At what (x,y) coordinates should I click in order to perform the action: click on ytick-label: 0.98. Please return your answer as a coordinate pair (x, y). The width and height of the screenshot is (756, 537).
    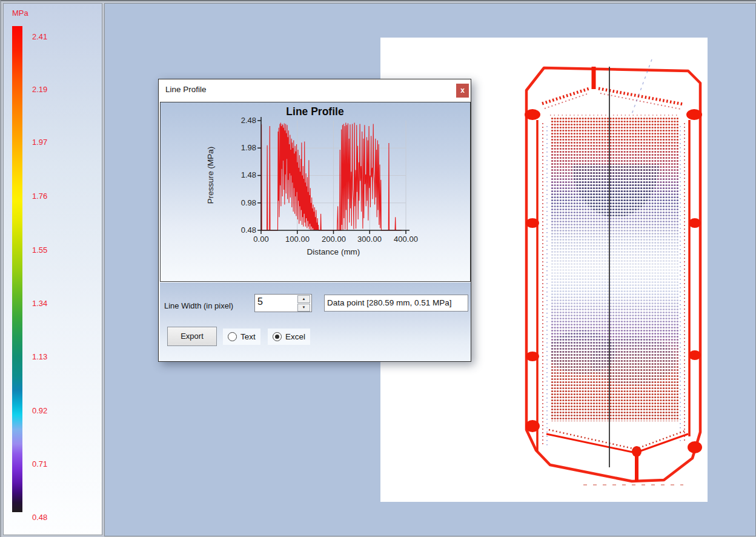
    Looking at the image, I should click on (244, 203).